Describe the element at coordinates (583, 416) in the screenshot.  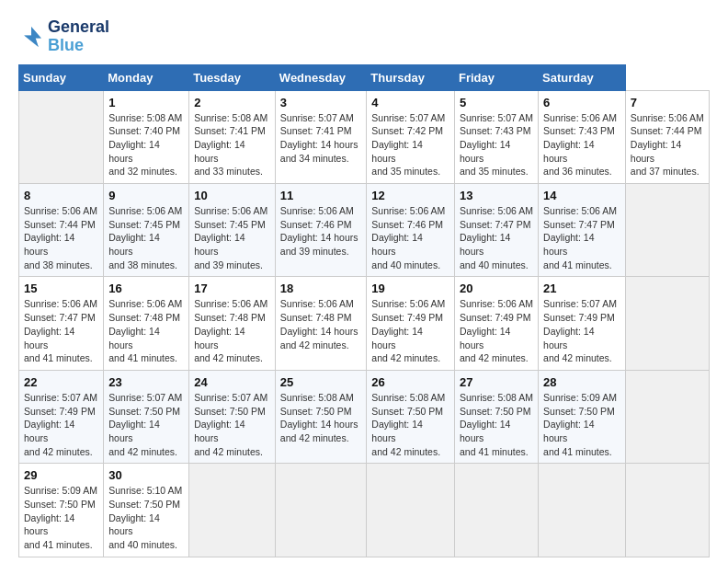
I see `table-row: 28Sunrise: 5:09 AMSunset: 7:50 PMDayligh…` at that location.